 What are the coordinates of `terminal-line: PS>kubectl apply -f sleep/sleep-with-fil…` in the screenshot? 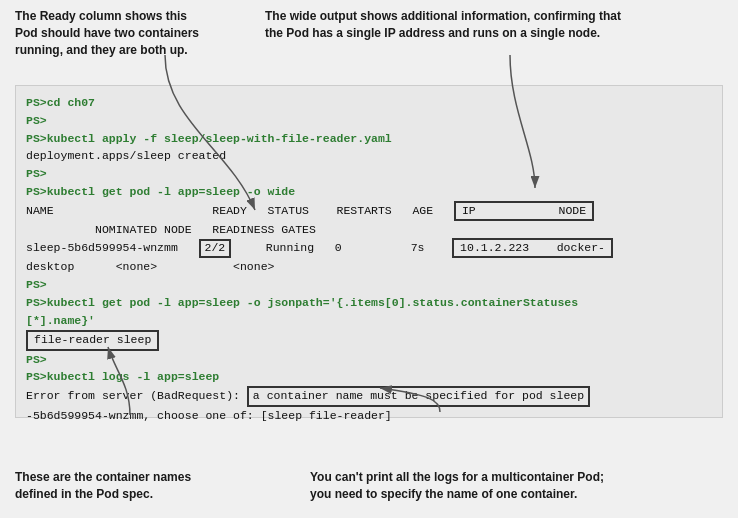 It's located at (369, 139).